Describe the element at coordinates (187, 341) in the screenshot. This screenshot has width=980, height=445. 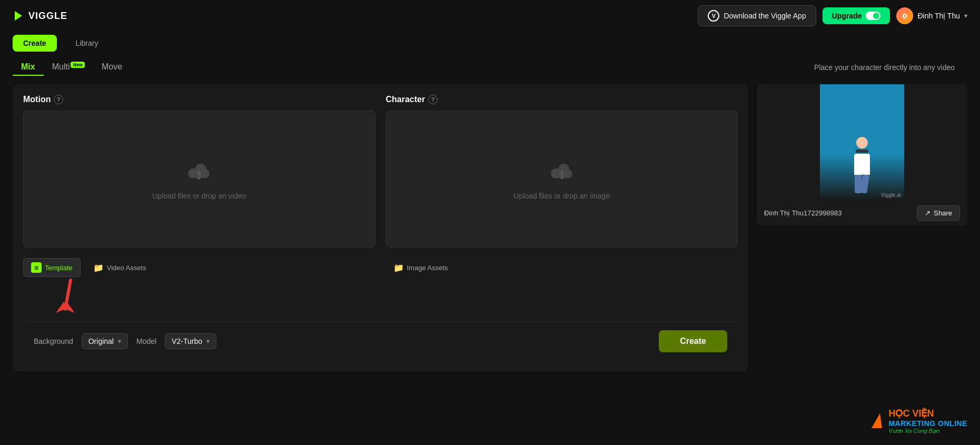
I see `model-value: V2-Turbo` at that location.